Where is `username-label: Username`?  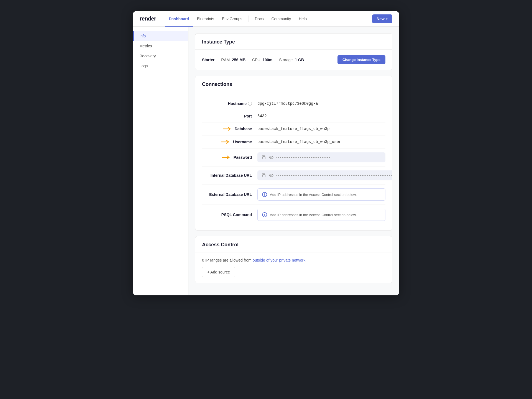
username-label: Username is located at coordinates (242, 142).